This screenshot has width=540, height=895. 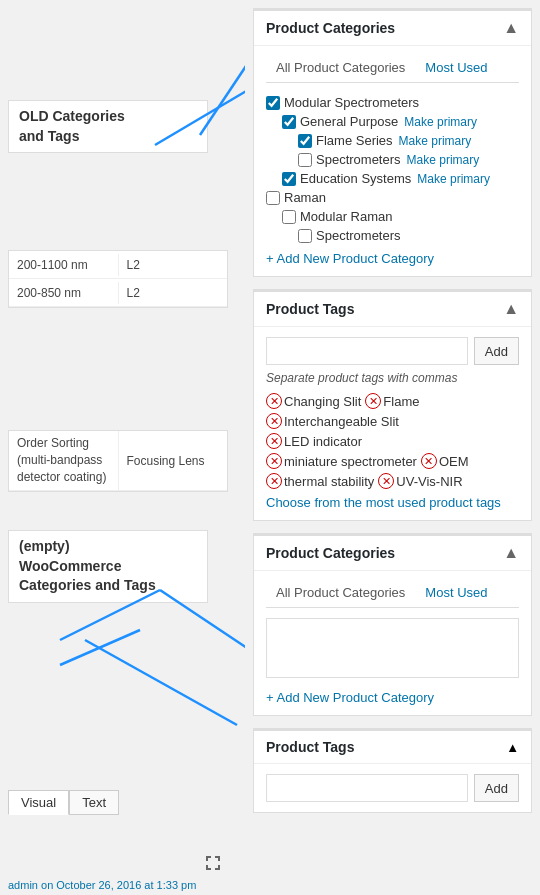 I want to click on toggle-icon-categories-2: ▲, so click(x=511, y=553).